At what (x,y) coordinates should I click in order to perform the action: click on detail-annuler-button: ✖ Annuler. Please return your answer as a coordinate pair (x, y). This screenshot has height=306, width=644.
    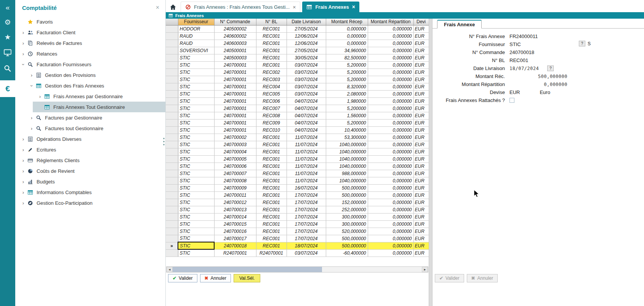
    Looking at the image, I should click on (482, 278).